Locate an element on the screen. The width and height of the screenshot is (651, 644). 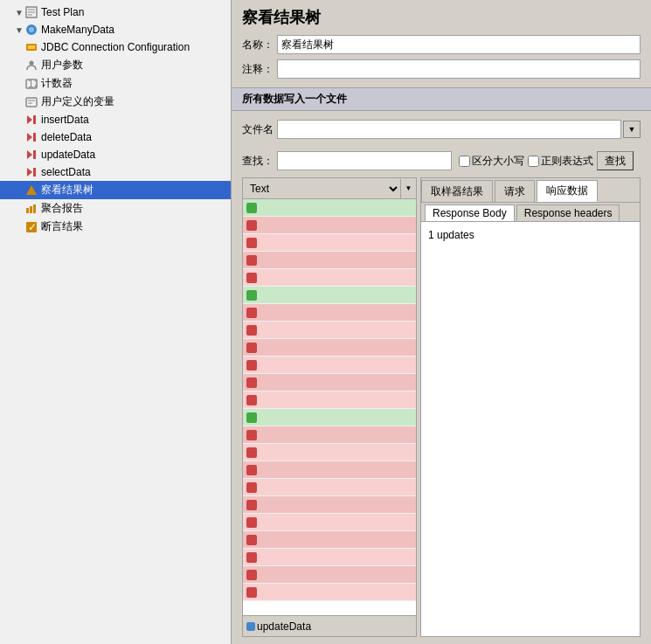
sidebar-item-user-vars: 用户定义的变量 is located at coordinates (115, 101).